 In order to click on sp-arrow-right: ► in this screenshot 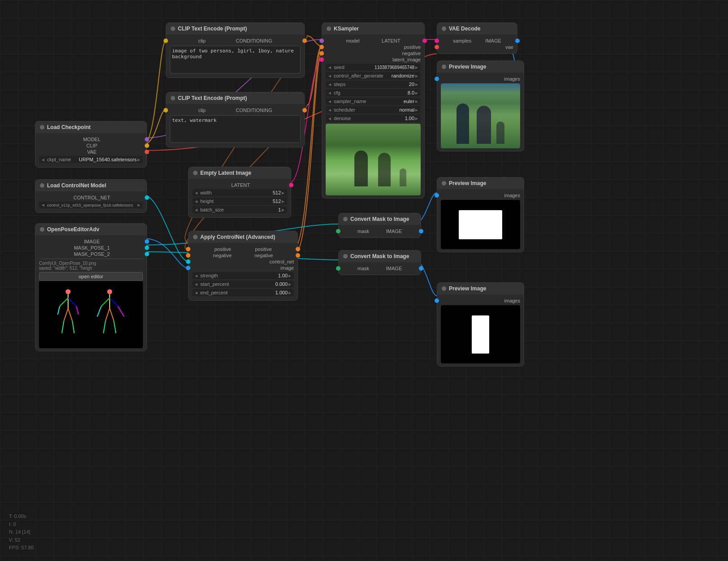, I will do `click(290, 284)`.